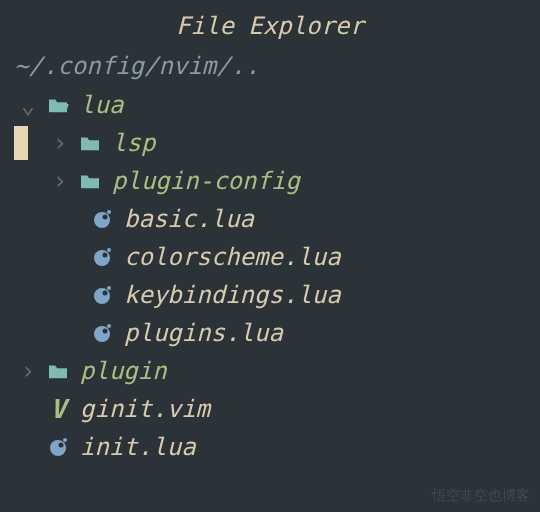 This screenshot has width=540, height=512. What do you see at coordinates (277, 409) in the screenshot?
I see `tree-row-ginit: · V ginit.vim` at bounding box center [277, 409].